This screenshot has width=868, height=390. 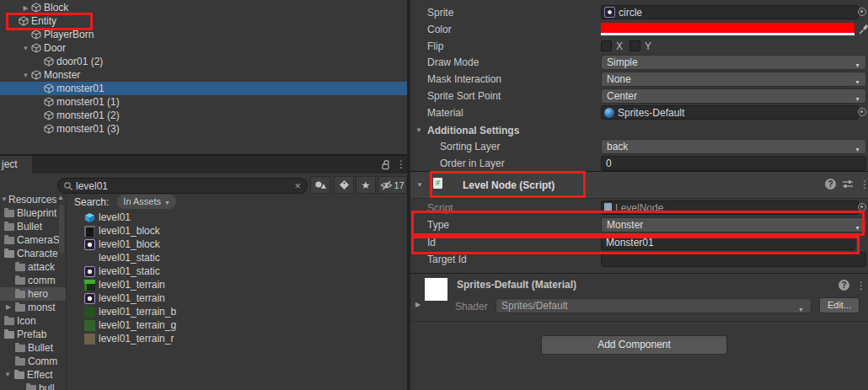 What do you see at coordinates (509, 185) in the screenshot?
I see `component-title: Level Node (Script)` at bounding box center [509, 185].